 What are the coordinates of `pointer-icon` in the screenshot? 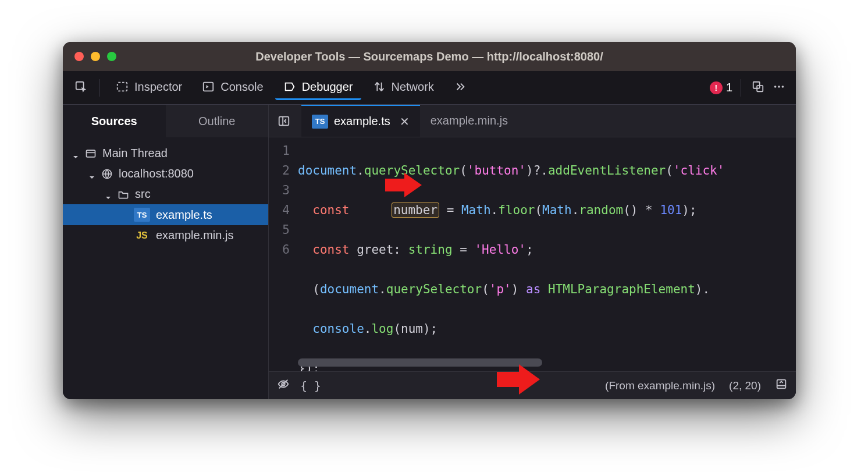 It's located at (81, 87).